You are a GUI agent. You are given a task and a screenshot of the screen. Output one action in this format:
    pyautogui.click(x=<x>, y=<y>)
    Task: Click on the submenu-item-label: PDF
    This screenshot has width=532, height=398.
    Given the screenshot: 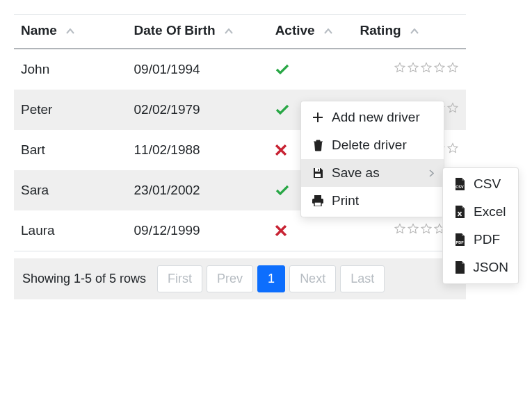 What is the action you would take?
    pyautogui.click(x=487, y=240)
    